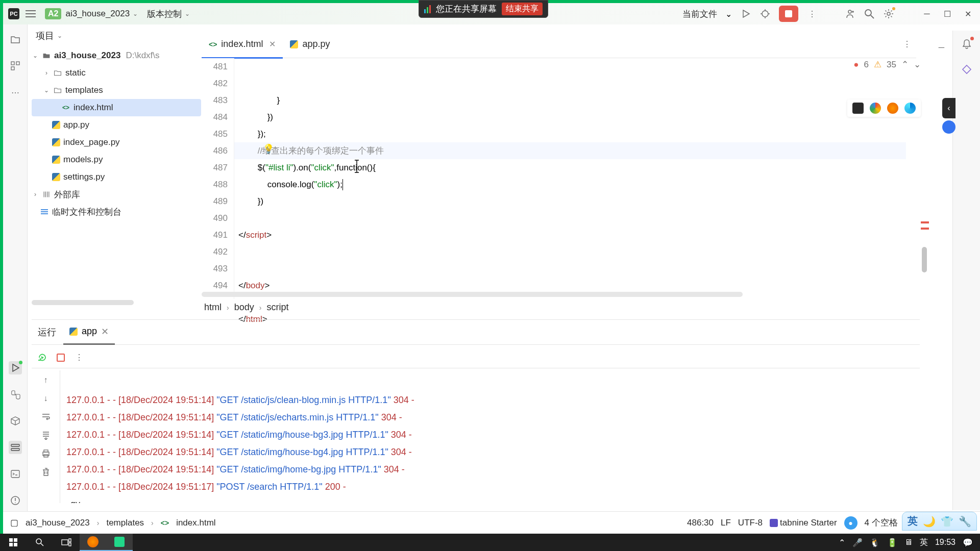 The height and width of the screenshot is (551, 980). What do you see at coordinates (278, 307) in the screenshot?
I see `crumb: script` at bounding box center [278, 307].